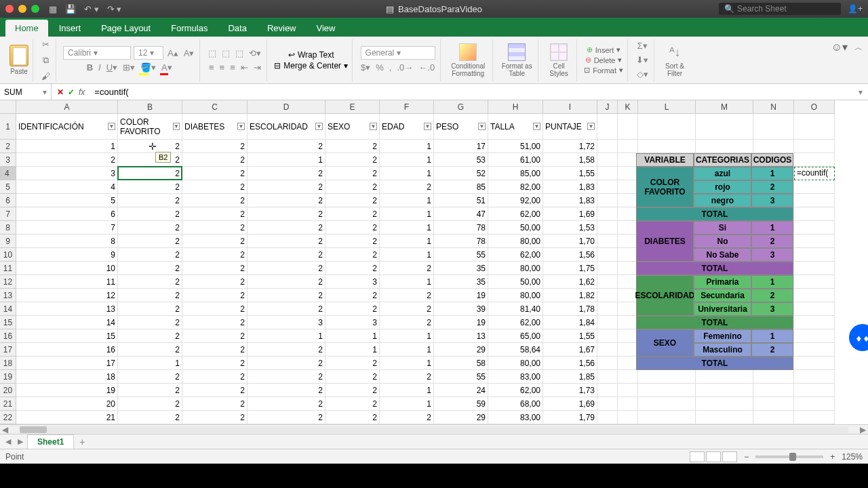  I want to click on header-cell: COLOR FAVORITO▼, so click(151, 127).